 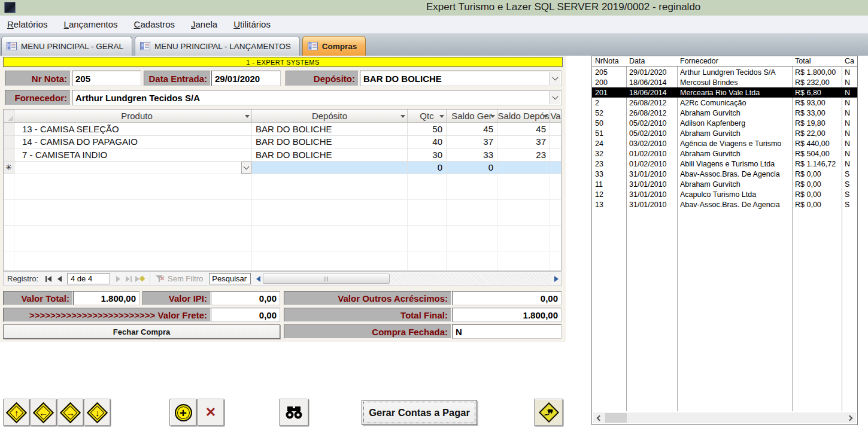 What do you see at coordinates (133, 129) in the screenshot?
I see `produto-cell: 13 - CAMISA SELEÇÃO` at bounding box center [133, 129].